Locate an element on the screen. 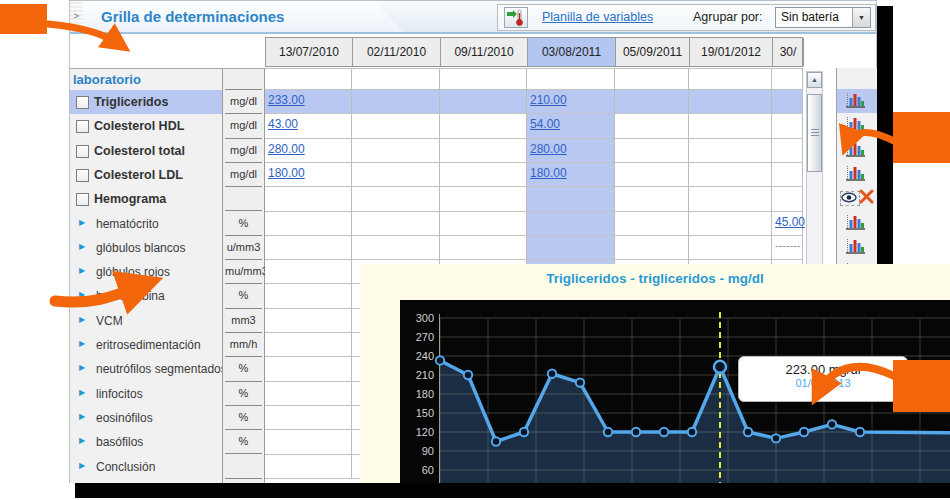  tooltip-value: 223.00 mg/dl is located at coordinates (823, 370).